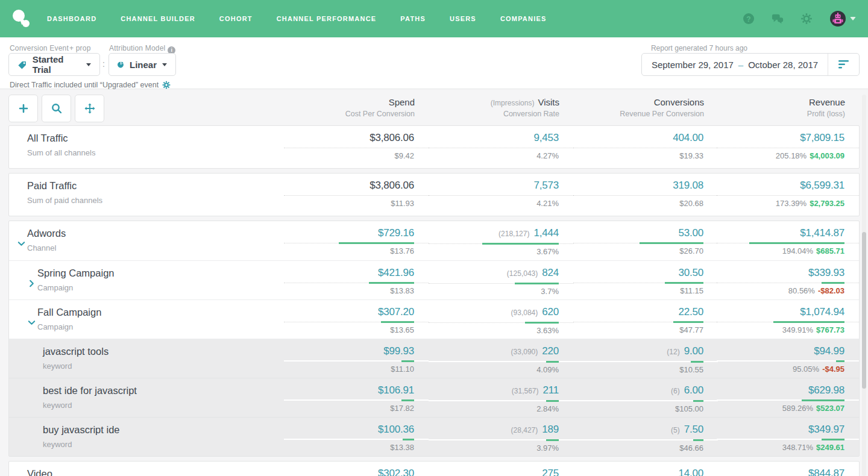  Describe the element at coordinates (864, 286) in the screenshot. I see `vertical-scrollbar` at that location.